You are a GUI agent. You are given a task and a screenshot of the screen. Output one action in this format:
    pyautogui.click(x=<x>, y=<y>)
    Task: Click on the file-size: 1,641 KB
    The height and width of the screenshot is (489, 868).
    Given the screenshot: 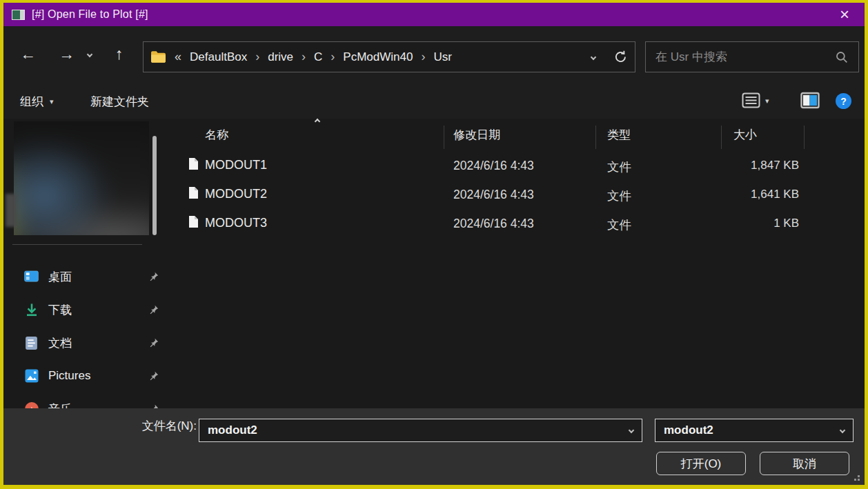 What is the action you would take?
    pyautogui.click(x=747, y=194)
    